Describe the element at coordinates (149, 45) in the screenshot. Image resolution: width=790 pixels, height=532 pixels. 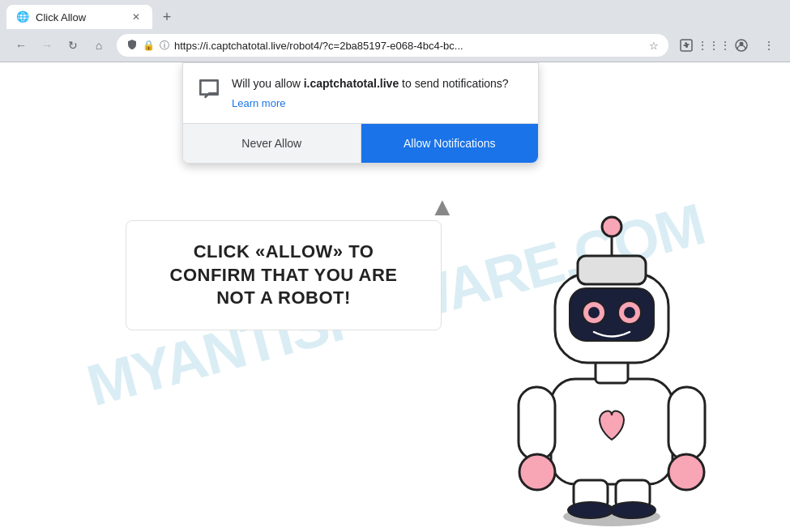
I see `lock-icon: 🔒` at that location.